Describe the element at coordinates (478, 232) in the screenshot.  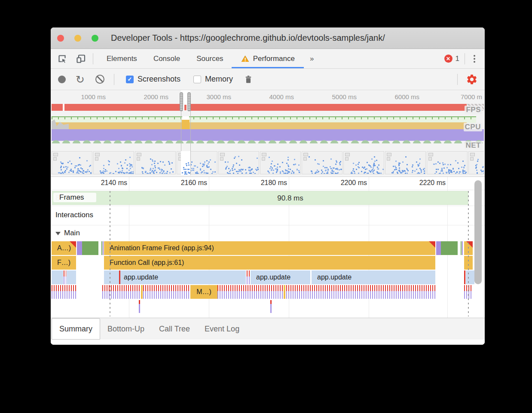
I see `vertical-scrollbar` at that location.